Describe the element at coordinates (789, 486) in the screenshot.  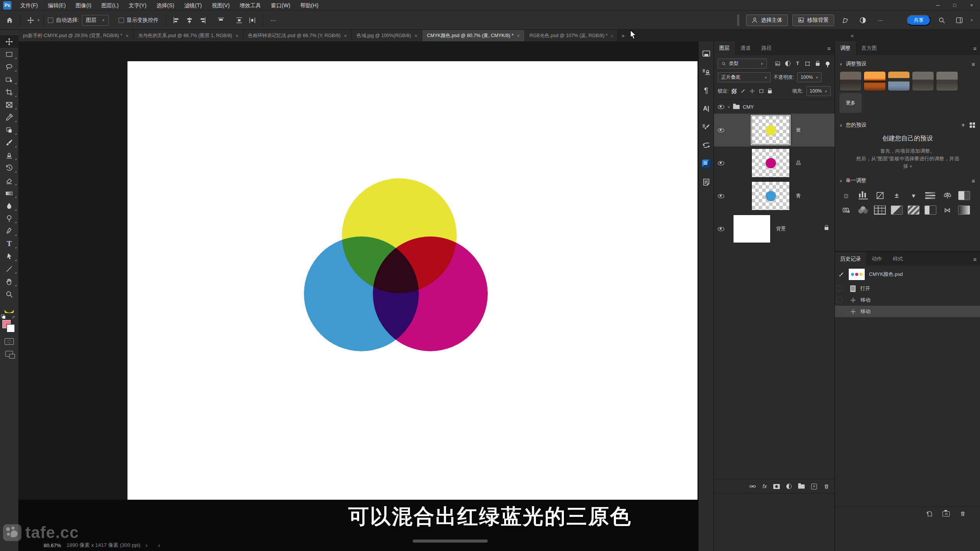
I see `new-adjustment-layer-icon` at that location.